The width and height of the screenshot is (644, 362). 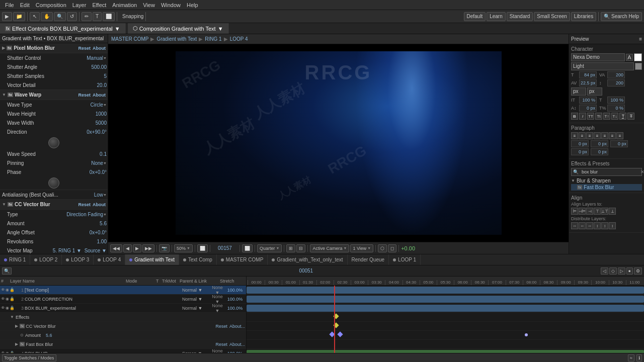 I want to click on layer-3-mode: Normal ▼, so click(x=196, y=308).